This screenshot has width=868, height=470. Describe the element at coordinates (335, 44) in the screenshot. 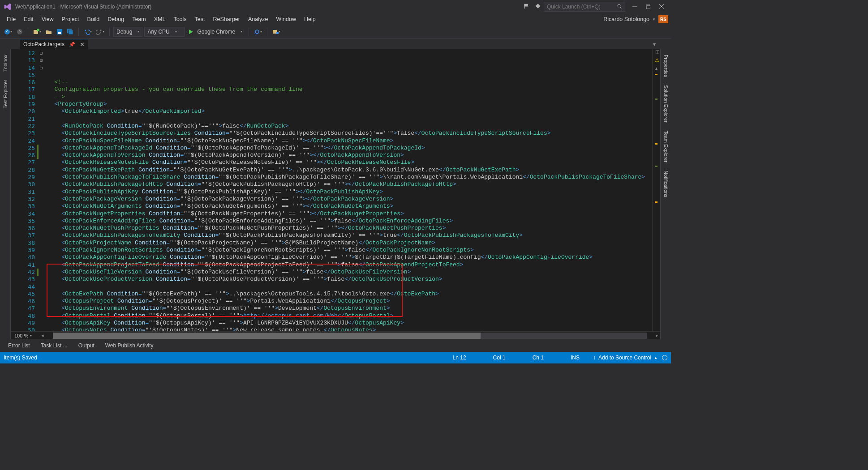

I see `document-tabstrip: OctoPack.targets 📌 ✕ ▾` at that location.